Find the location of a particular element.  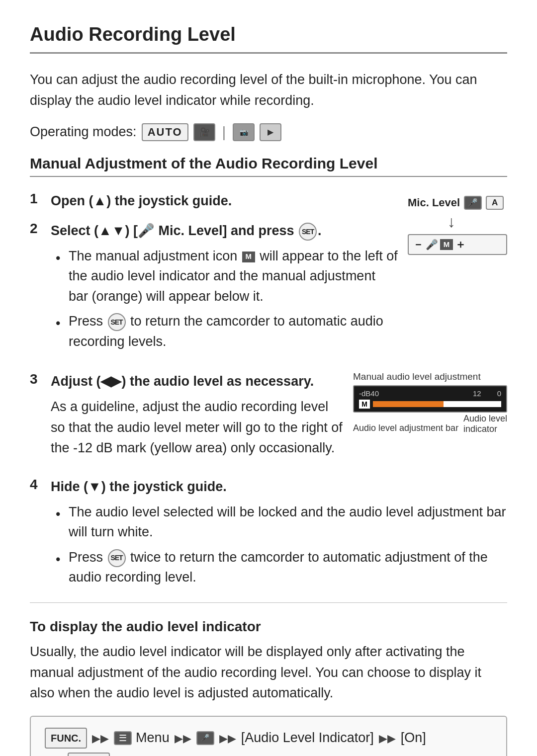

mic-level-label: Mic. Level 🎤 A is located at coordinates (457, 203).